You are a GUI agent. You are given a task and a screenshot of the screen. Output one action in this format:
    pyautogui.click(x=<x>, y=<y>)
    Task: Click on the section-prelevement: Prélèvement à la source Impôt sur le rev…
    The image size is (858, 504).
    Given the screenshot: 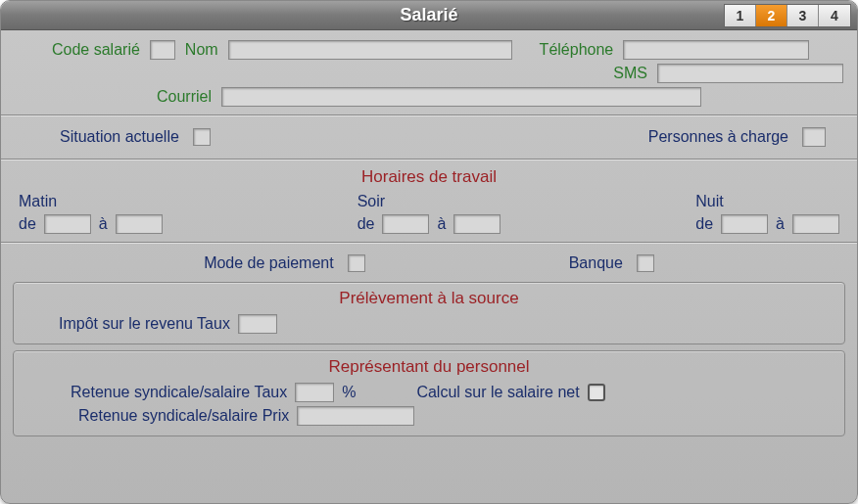 What is the action you would take?
    pyautogui.click(x=429, y=313)
    